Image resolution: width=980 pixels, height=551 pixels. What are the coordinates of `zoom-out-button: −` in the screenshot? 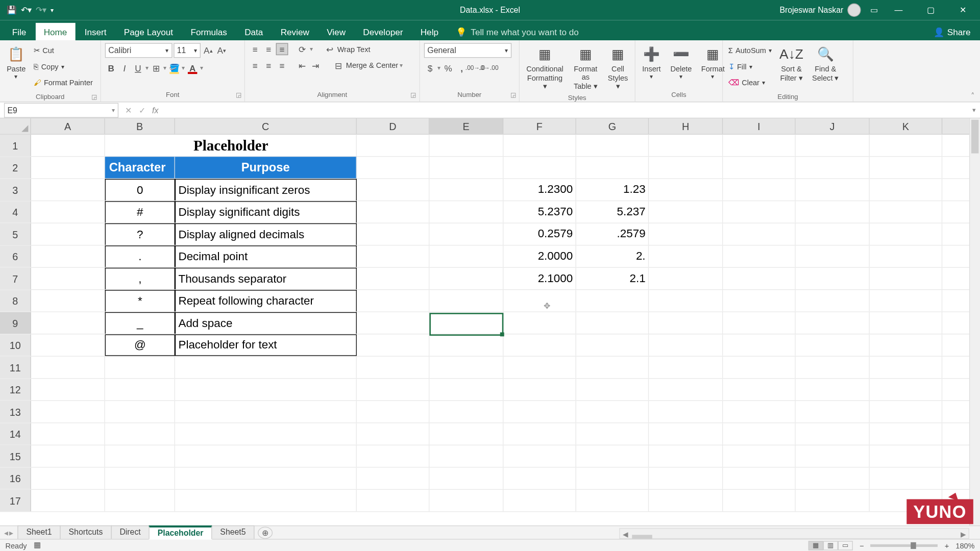 It's located at (862, 545).